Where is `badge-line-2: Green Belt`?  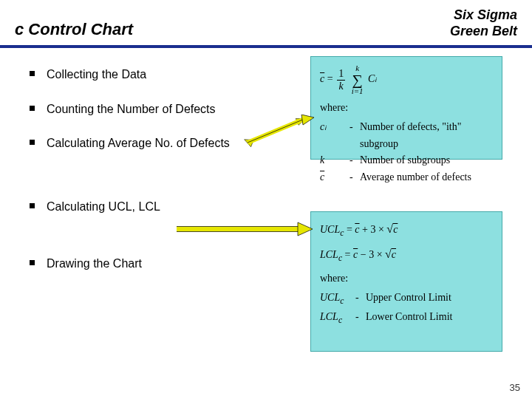 badge-line-2: Green Belt is located at coordinates (483, 32).